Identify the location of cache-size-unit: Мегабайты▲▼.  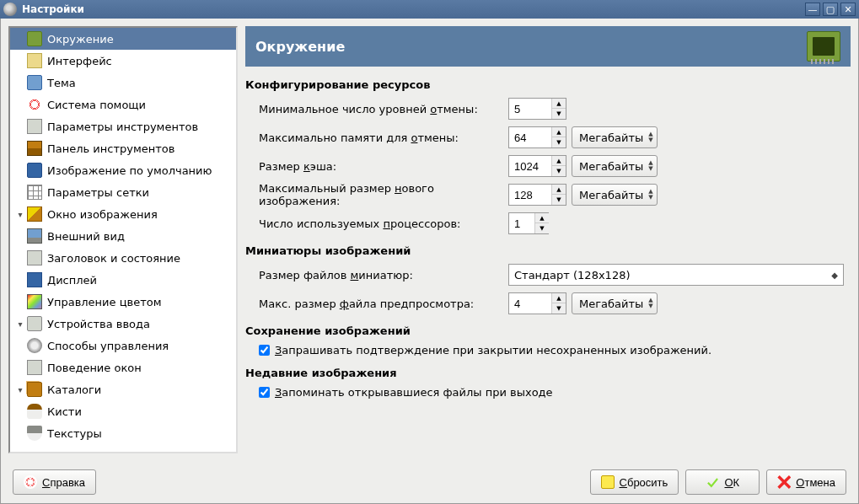
(615, 166).